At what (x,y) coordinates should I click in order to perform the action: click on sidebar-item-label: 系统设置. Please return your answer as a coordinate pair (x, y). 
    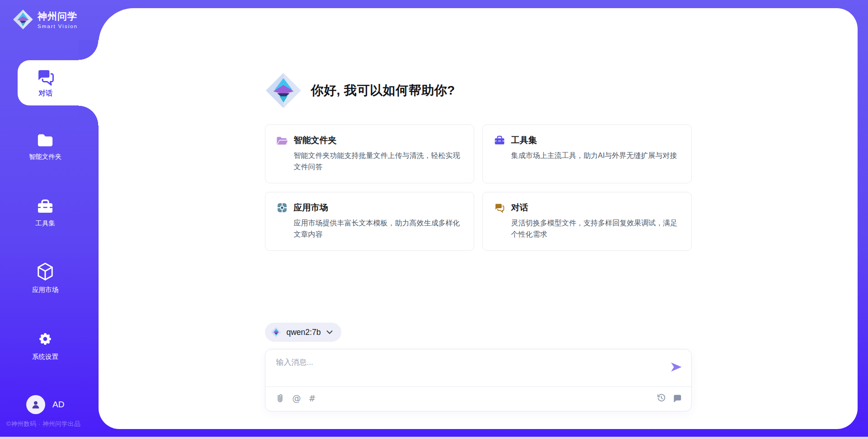
    Looking at the image, I should click on (45, 357).